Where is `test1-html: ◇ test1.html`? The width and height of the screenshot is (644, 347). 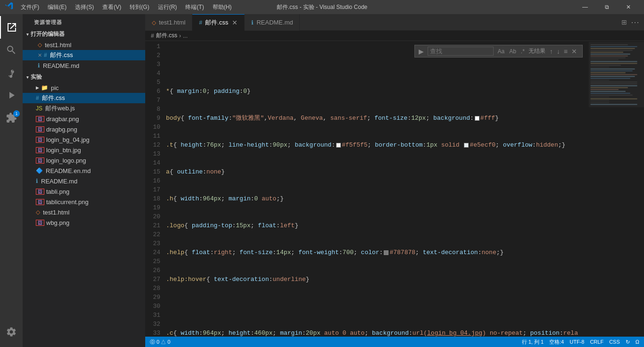
test1-html: ◇ test1.html is located at coordinates (84, 212).